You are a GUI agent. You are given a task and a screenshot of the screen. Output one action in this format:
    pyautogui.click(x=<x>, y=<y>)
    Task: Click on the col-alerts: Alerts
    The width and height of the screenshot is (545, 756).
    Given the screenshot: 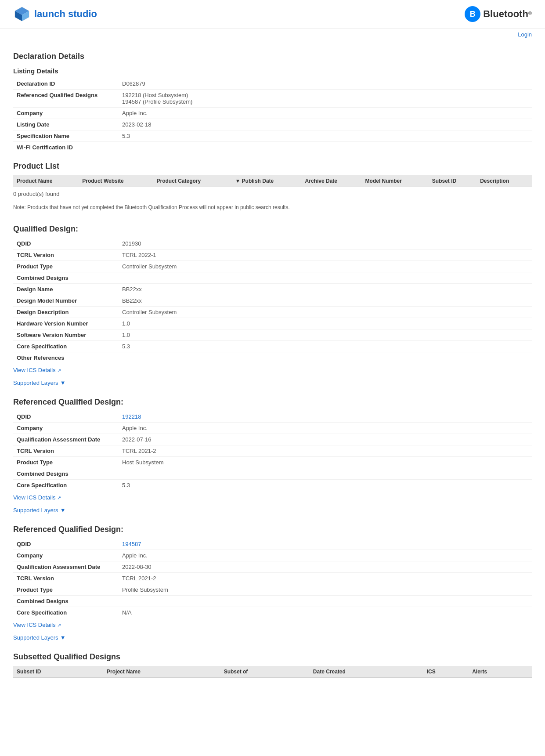 What is the action you would take?
    pyautogui.click(x=500, y=672)
    